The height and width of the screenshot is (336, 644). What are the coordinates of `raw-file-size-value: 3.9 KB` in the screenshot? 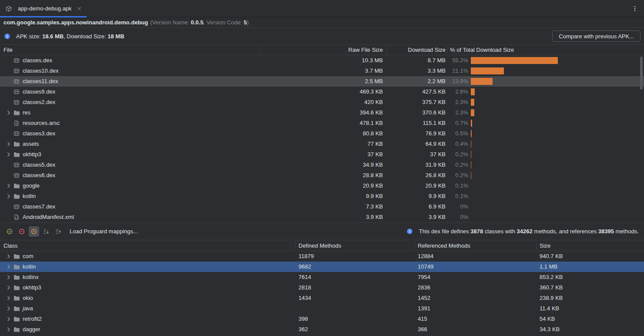 It's located at (344, 217).